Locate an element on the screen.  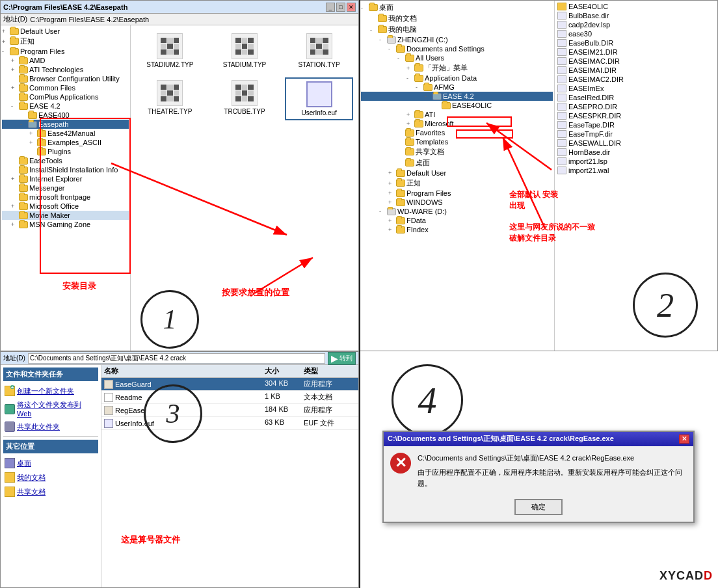
q3-file-row-easeguard: EaseGuard 304 KB 应用程序 is located at coordinates (230, 384).